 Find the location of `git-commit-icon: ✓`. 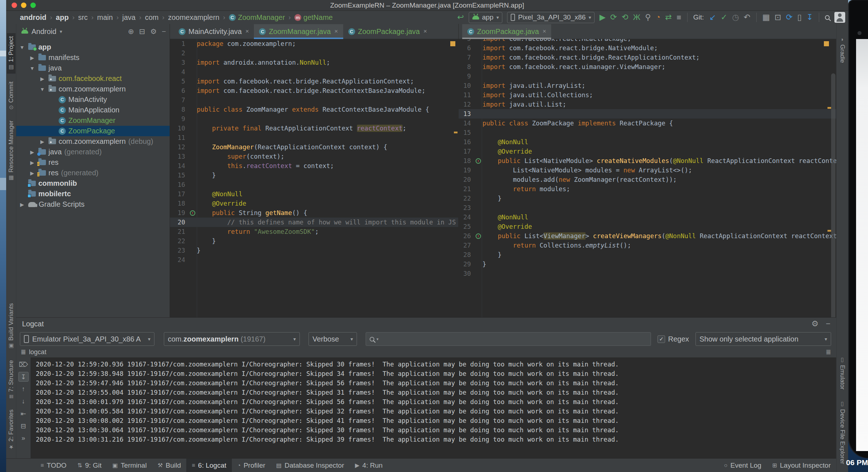

git-commit-icon: ✓ is located at coordinates (724, 17).